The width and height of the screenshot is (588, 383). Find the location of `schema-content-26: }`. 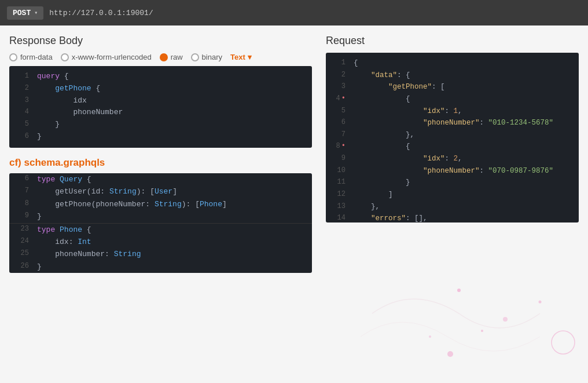

schema-content-26: } is located at coordinates (39, 267).